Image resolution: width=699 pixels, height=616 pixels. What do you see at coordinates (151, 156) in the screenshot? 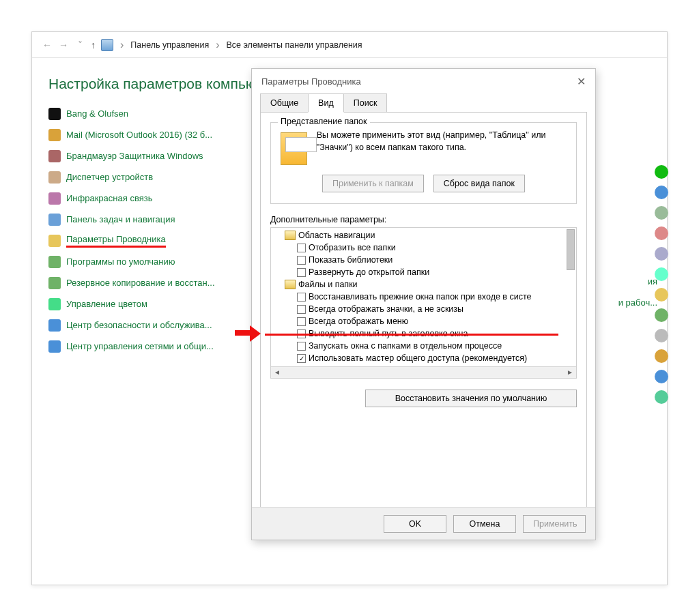
I see `cp-item-firewall: Брандмауэр Защитника Windows` at bounding box center [151, 156].